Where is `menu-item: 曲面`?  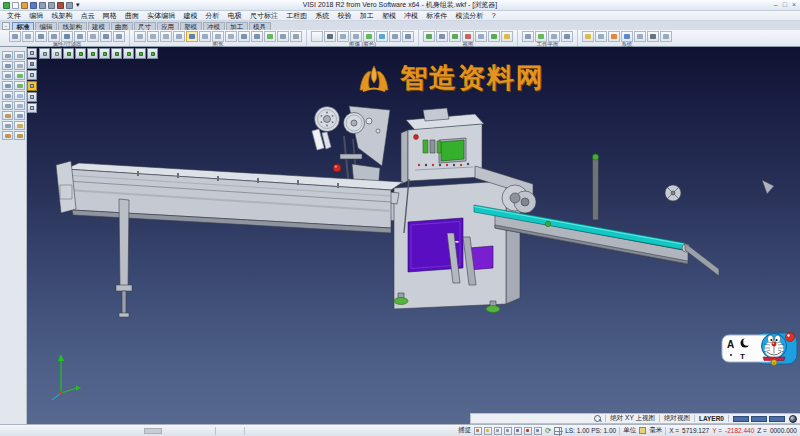 menu-item: 曲面 is located at coordinates (132, 16).